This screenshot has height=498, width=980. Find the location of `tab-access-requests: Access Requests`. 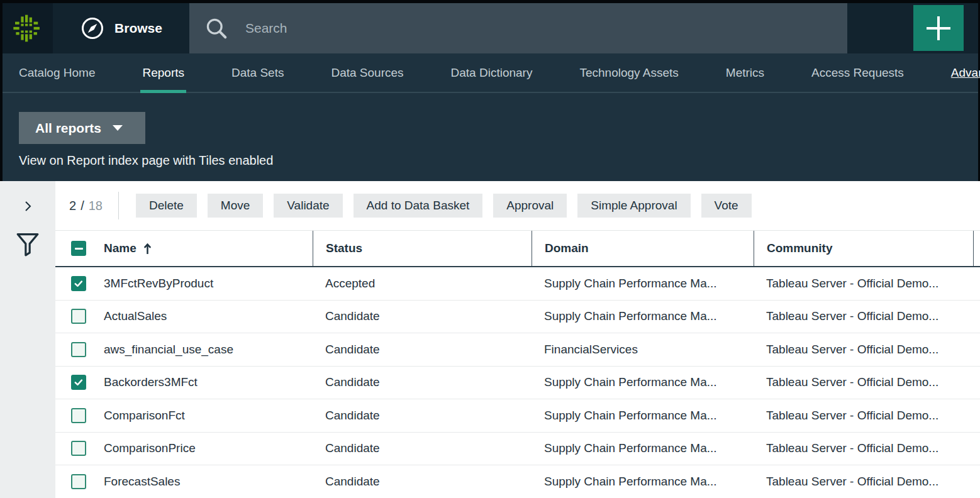

tab-access-requests: Access Requests is located at coordinates (858, 73).